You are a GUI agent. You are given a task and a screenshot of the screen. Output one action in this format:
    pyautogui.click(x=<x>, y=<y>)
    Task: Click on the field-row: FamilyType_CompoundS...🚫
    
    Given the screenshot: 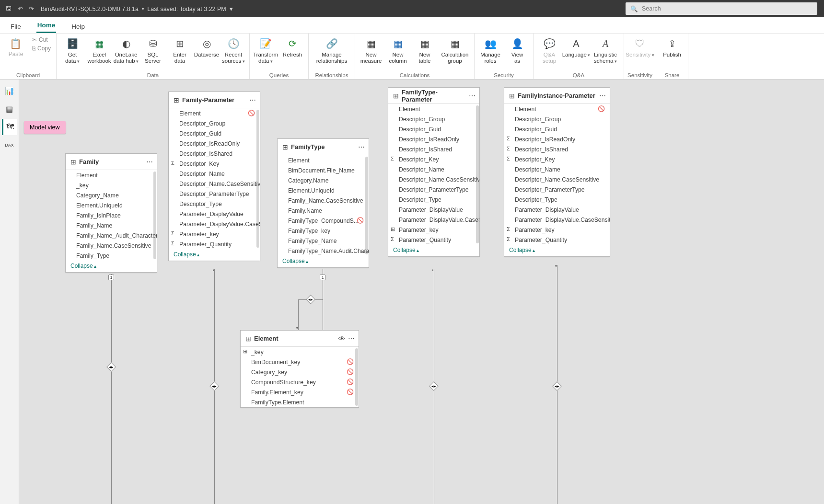 What is the action you would take?
    pyautogui.click(x=323, y=220)
    